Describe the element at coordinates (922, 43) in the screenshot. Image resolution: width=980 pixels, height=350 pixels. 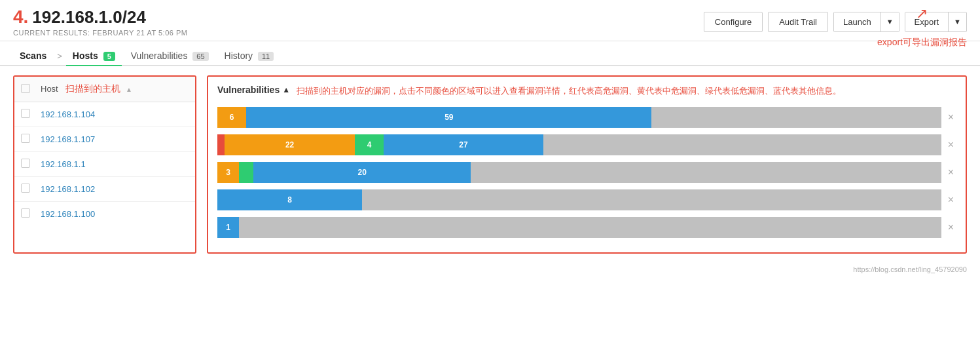
I see `export-note: export可导出漏洞报告` at that location.